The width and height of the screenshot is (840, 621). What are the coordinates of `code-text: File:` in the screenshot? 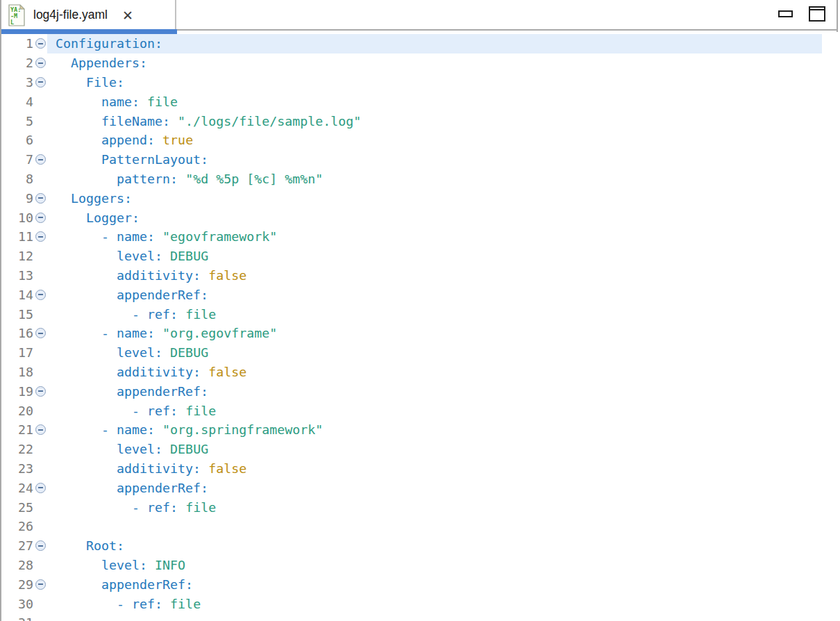 It's located at (435, 83).